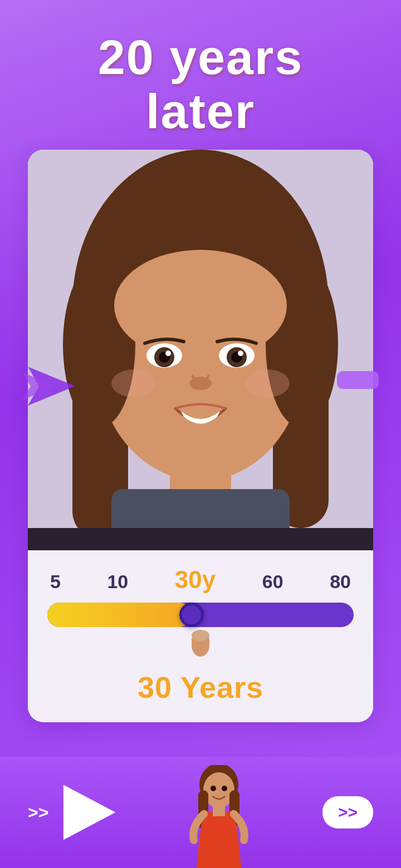 The width and height of the screenshot is (401, 868). Describe the element at coordinates (358, 381) in the screenshot. I see `right-arrow-decoration` at that location.